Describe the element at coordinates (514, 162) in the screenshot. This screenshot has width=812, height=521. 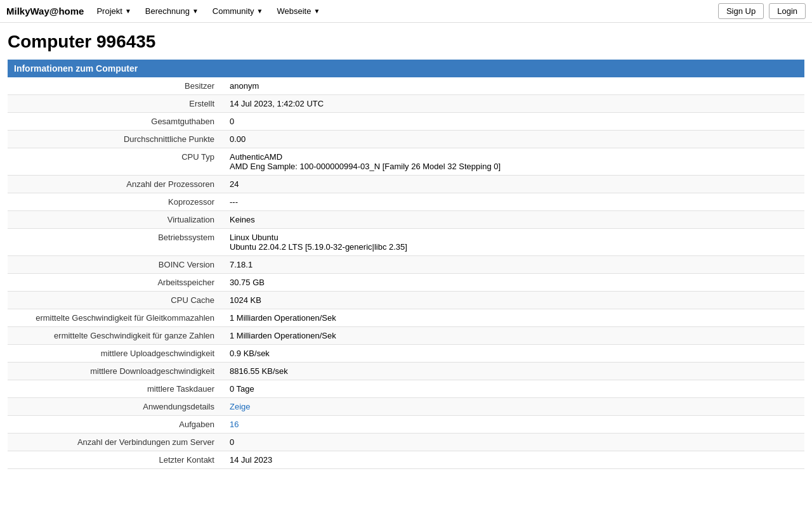
I see `row-value: AuthenticAMDAMD Eng Sample: 100-00000099…` at that location.